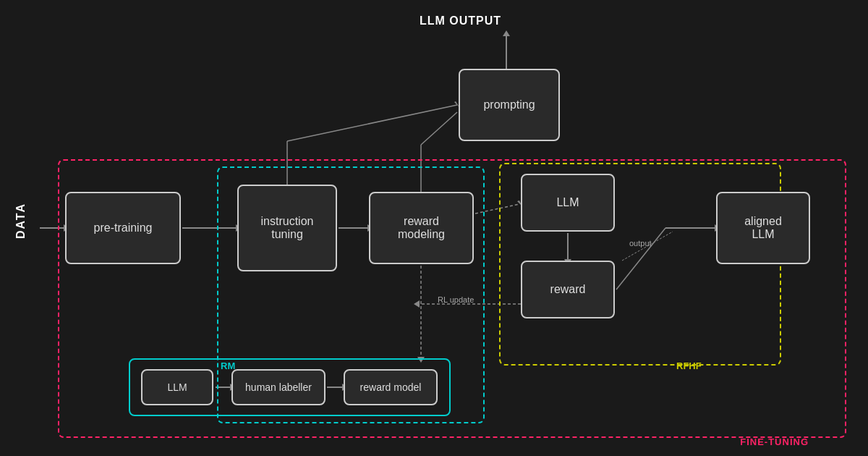  Describe the element at coordinates (123, 228) in the screenshot. I see `pretraining-box: pre-training` at that location.